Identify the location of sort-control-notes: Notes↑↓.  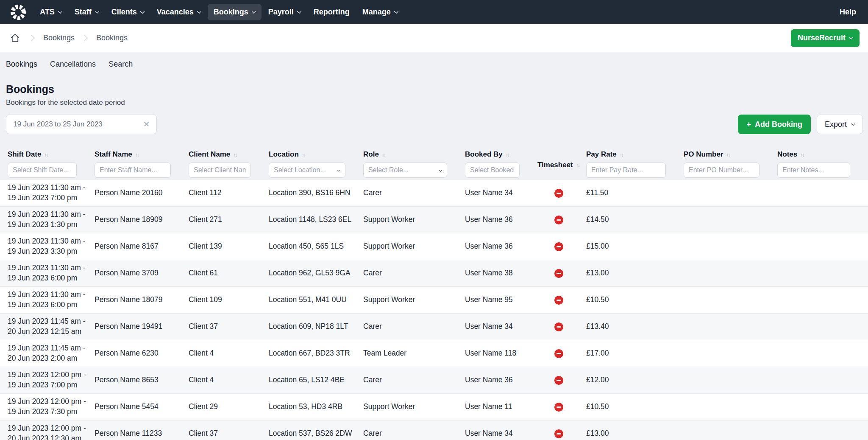
(820, 154).